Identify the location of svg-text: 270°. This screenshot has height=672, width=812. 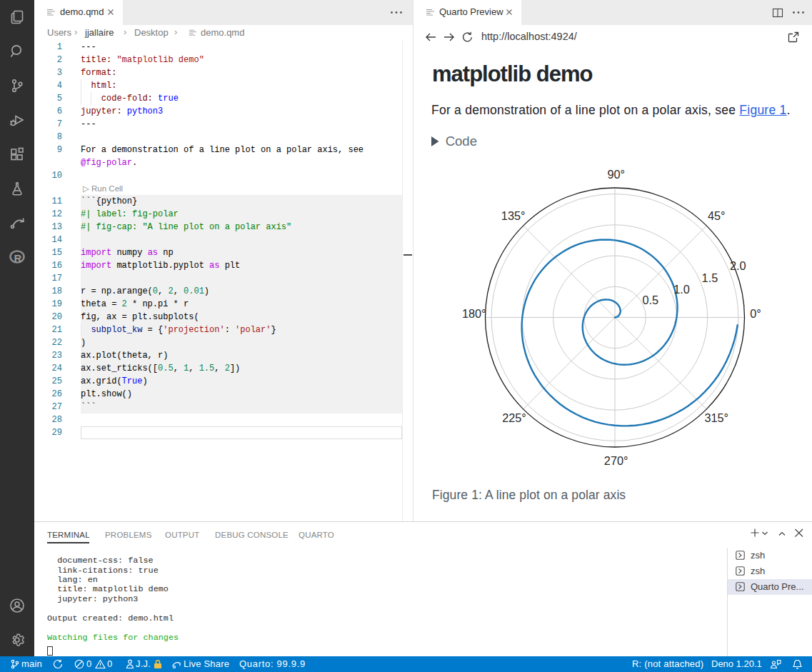
(616, 461).